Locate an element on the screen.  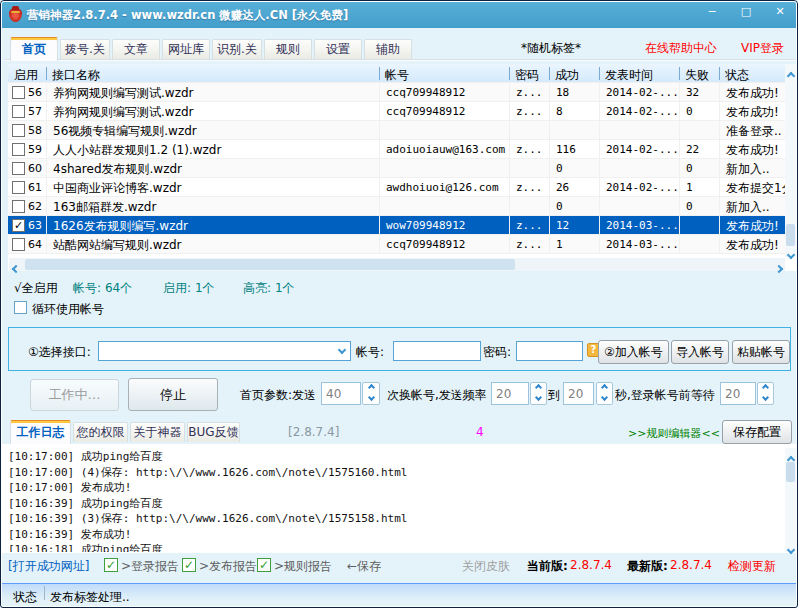
table-row-59: 59人人小站群发规则1.2 (1).wzdradoiuoiauw@163.com… is located at coordinates (402, 150).